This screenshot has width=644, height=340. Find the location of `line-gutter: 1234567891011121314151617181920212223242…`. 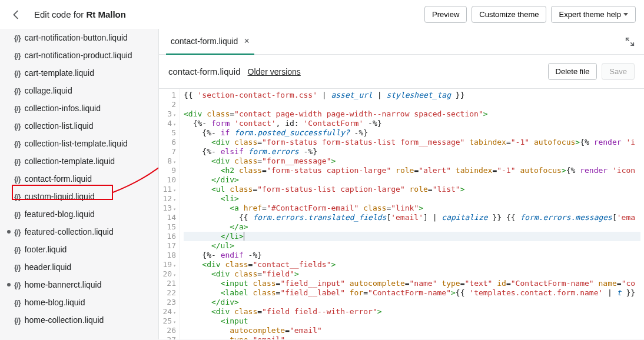

line-gutter: 1234567891011121314151617181920212223242… is located at coordinates (170, 214).